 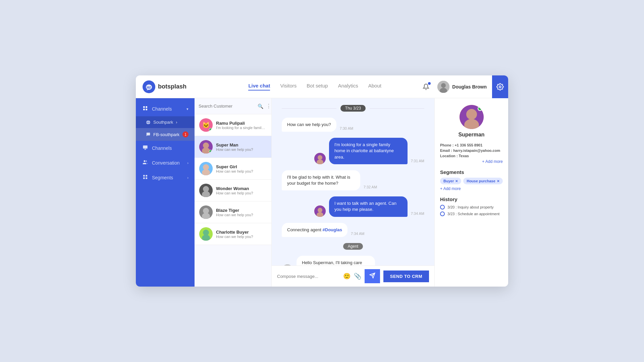 What do you see at coordinates (172, 86) in the screenshot?
I see `logo-text: botsplash` at bounding box center [172, 86].